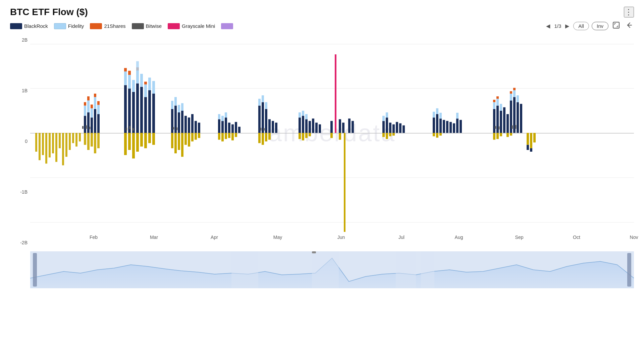 This screenshot has width=644, height=352. Describe the element at coordinates (214, 237) in the screenshot. I see `x-label-apr: Apr` at that location.